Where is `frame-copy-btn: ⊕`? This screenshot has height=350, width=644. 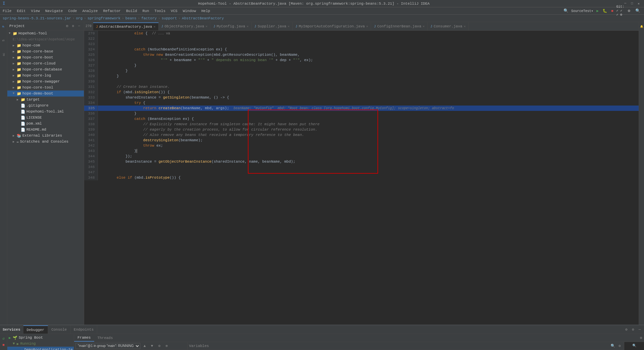
frame-copy-btn: ⊕ is located at coordinates (167, 346).